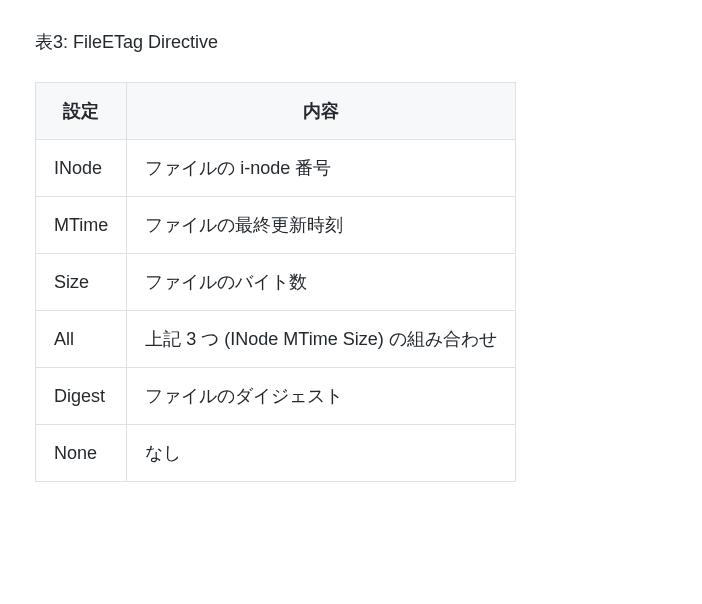 This screenshot has height=604, width=702. What do you see at coordinates (321, 168) in the screenshot?
I see `cell-description: ファイルの i-node 番号` at bounding box center [321, 168].